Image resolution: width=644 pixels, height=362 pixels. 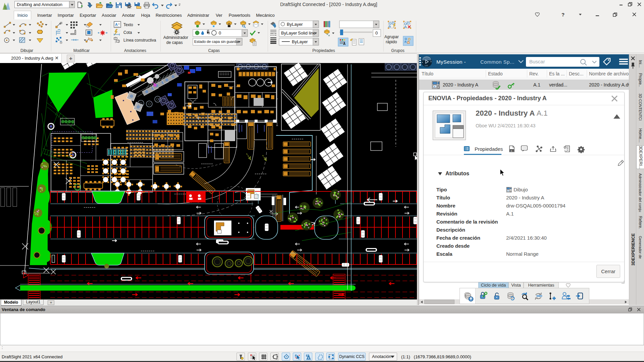 I want to click on svg-text: Cota, so click(x=128, y=33).